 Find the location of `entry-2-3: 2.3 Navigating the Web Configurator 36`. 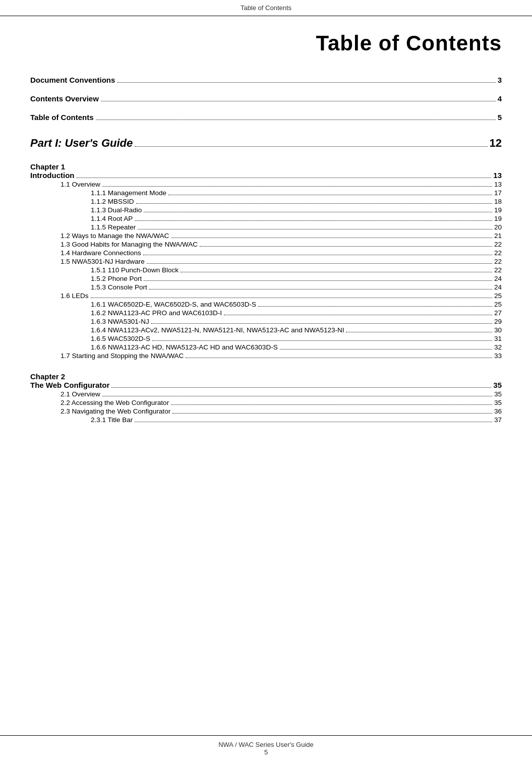

entry-2-3: 2.3 Navigating the Web Configurator 36 is located at coordinates (266, 412).